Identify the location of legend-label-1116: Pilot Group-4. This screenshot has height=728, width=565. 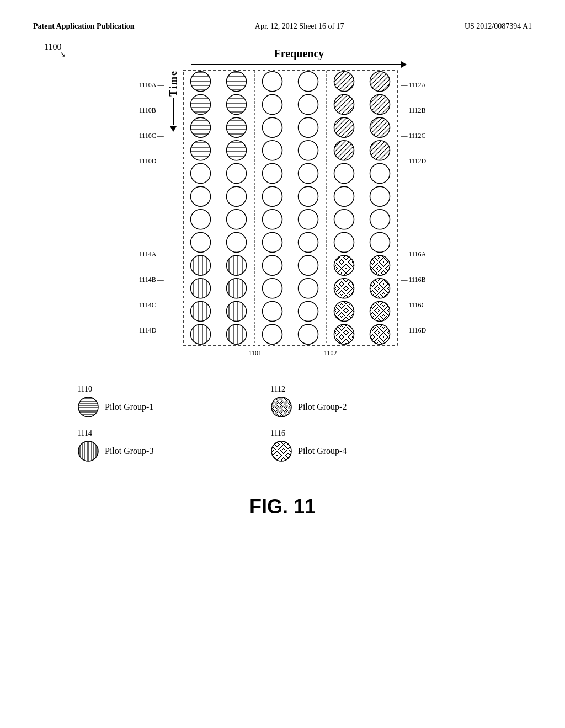
(322, 451).